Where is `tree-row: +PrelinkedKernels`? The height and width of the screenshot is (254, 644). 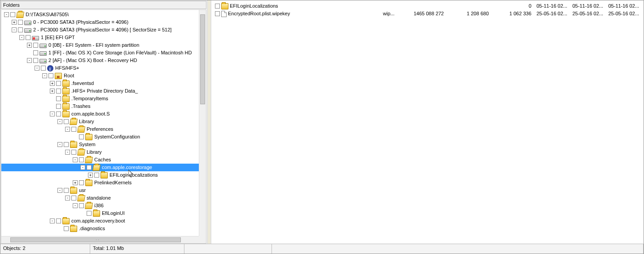 tree-row: +PrelinkedKernels is located at coordinates (100, 183).